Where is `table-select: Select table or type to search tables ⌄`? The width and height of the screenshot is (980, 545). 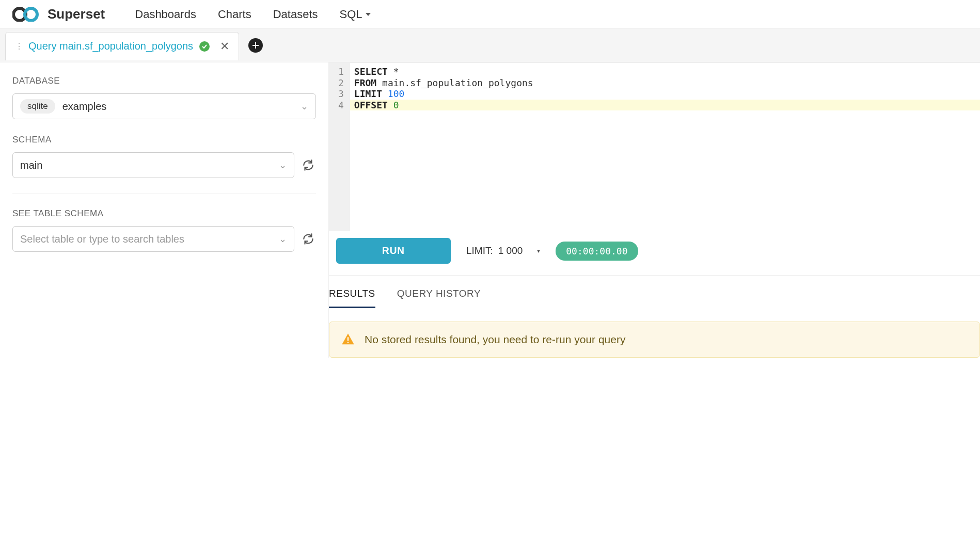
table-select: Select table or type to search tables ⌄ is located at coordinates (153, 239).